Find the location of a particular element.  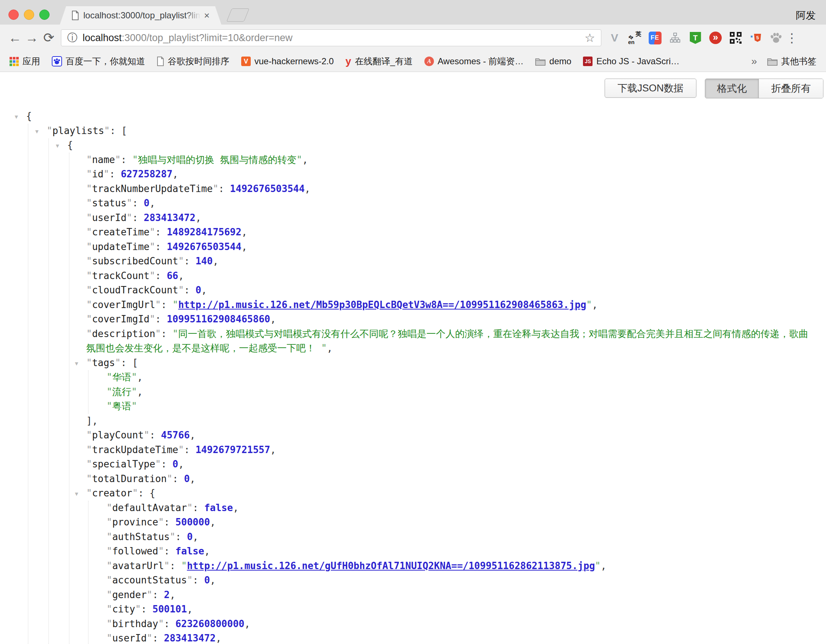

json-row: "粤语" is located at coordinates (413, 406).